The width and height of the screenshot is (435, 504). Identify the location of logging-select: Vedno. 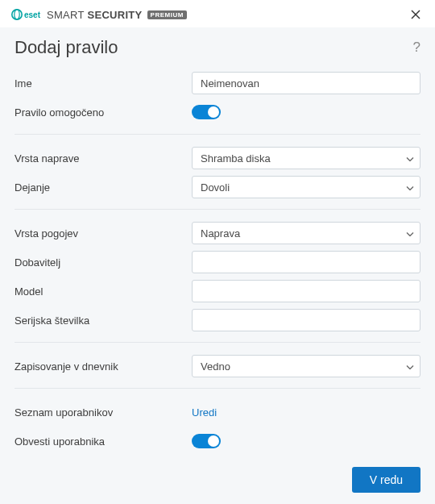
(306, 366).